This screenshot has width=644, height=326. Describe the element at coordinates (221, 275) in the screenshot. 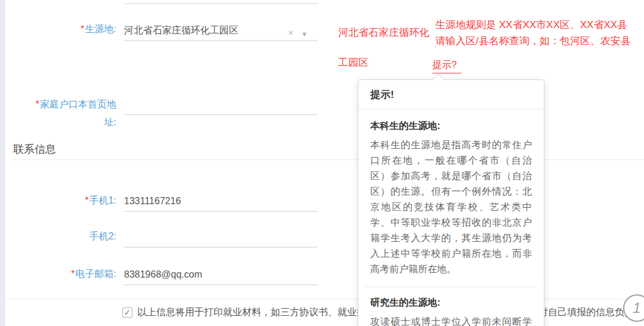

I see `email-input: 8381968@qq.com` at that location.